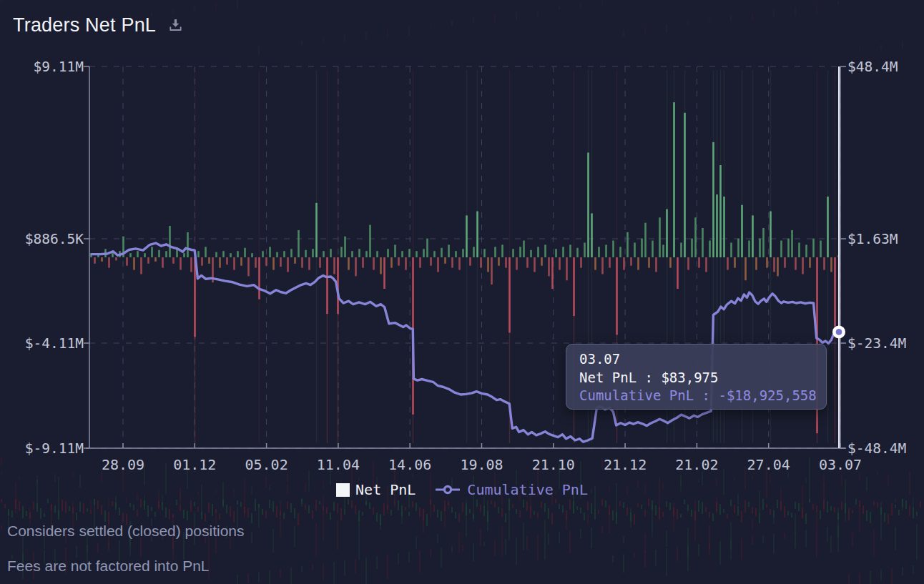 The height and width of the screenshot is (584, 924). What do you see at coordinates (625, 465) in the screenshot?
I see `x-axis-tick-label: 21.12` at bounding box center [625, 465].